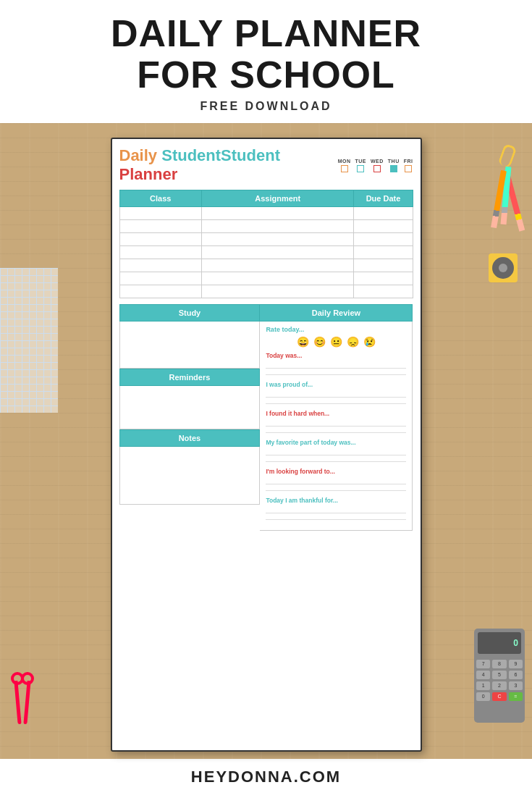 This screenshot has height=798, width=532. Describe the element at coordinates (336, 342) in the screenshot. I see `emoji-row: 😄 😊 😐 😞 😢` at that location.